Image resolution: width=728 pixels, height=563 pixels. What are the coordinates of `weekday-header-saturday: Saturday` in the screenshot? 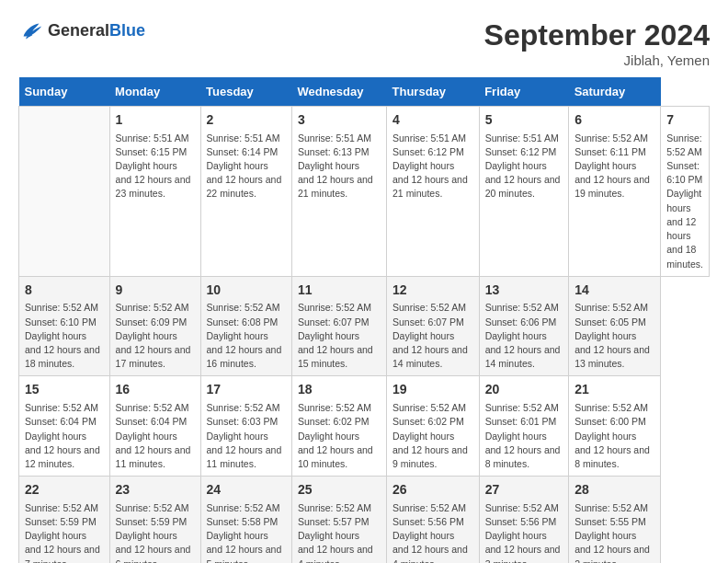 It's located at (615, 92).